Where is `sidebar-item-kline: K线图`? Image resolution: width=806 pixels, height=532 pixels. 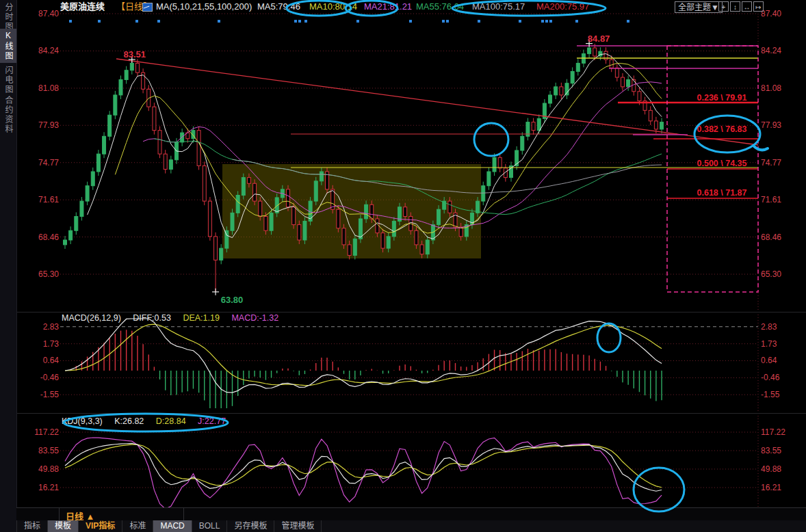
sidebar-item-kline: K线图 is located at coordinates (8, 46).